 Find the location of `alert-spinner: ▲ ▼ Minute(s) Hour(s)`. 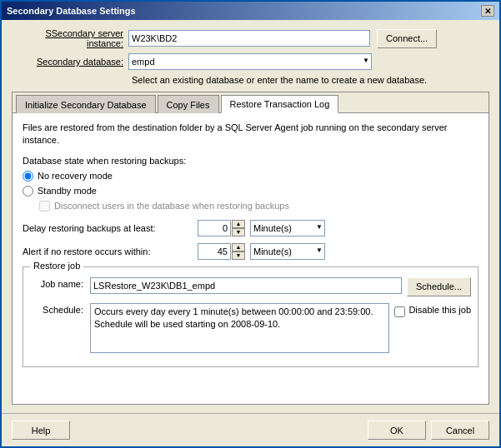

alert-spinner: ▲ ▼ Minute(s) Hour(s) is located at coordinates (262, 251).